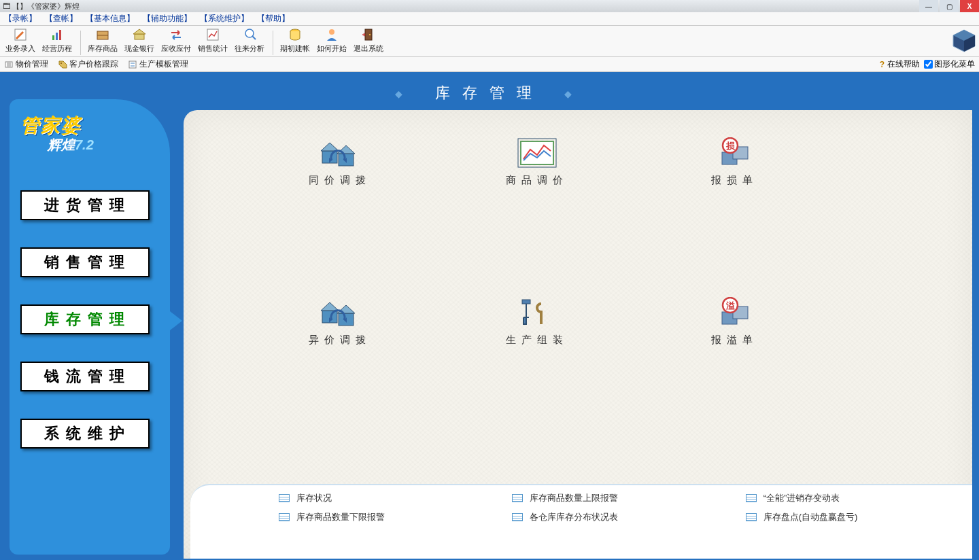 This screenshot has width=979, height=560. Describe the element at coordinates (61, 19) in the screenshot. I see `menu-item-1: 【查帐】` at that location.